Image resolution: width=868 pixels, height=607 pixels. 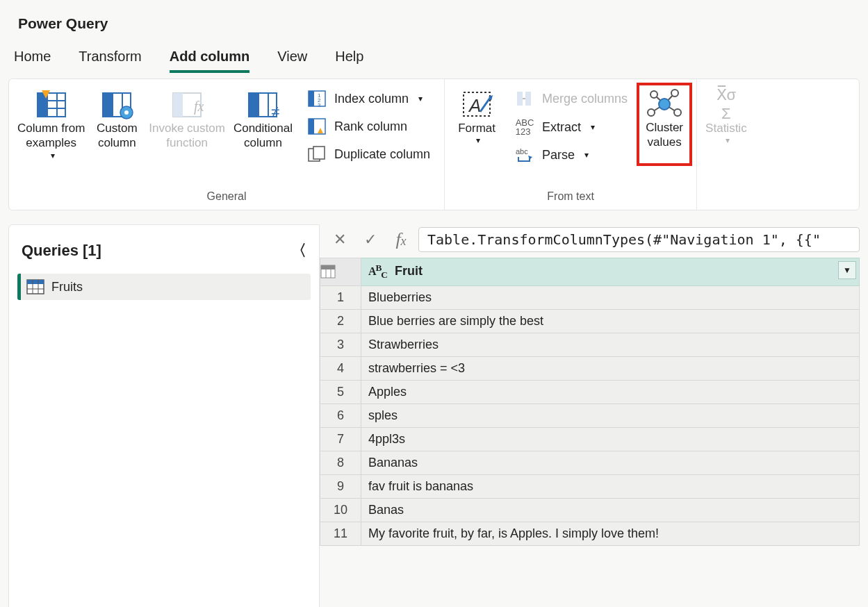 What do you see at coordinates (590, 368) in the screenshot?
I see `table-row: 4strawberries = <3` at bounding box center [590, 368].